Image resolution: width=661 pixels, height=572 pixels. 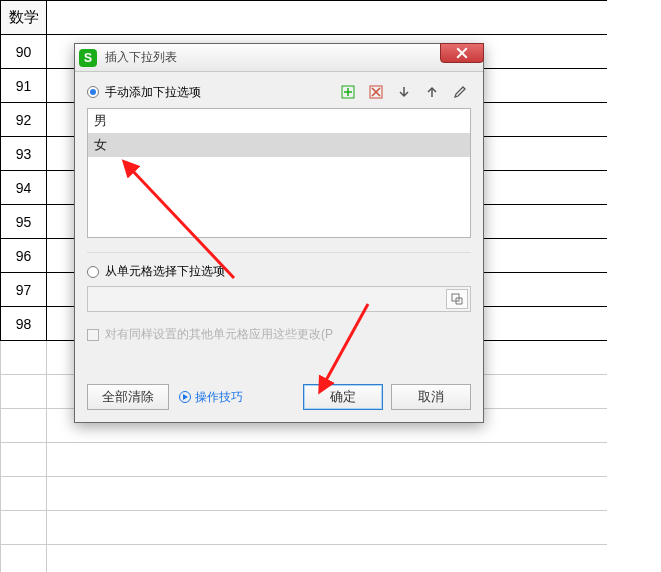 I want to click on tips-label: 操作技巧, so click(x=219, y=398).